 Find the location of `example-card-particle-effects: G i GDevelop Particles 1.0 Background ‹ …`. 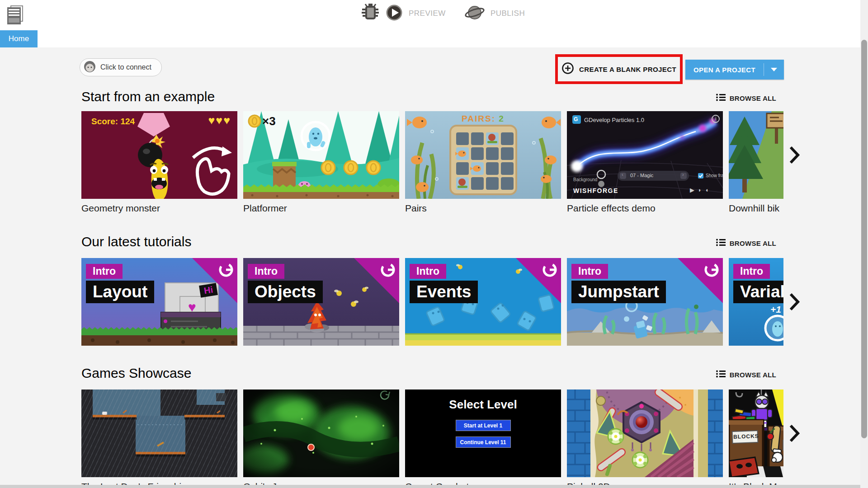

example-card-particle-effects: G i GDevelop Particles 1.0 Background ‹ … is located at coordinates (645, 163).